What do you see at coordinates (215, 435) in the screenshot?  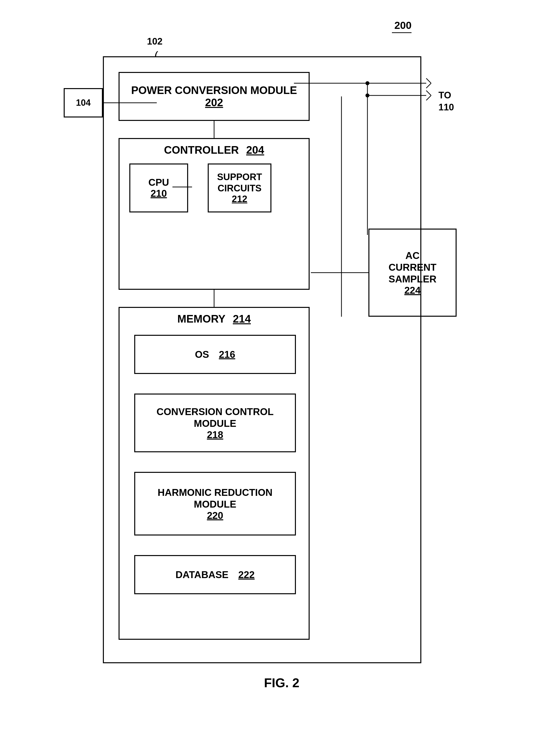 I see `box-218-number: 218` at bounding box center [215, 435].